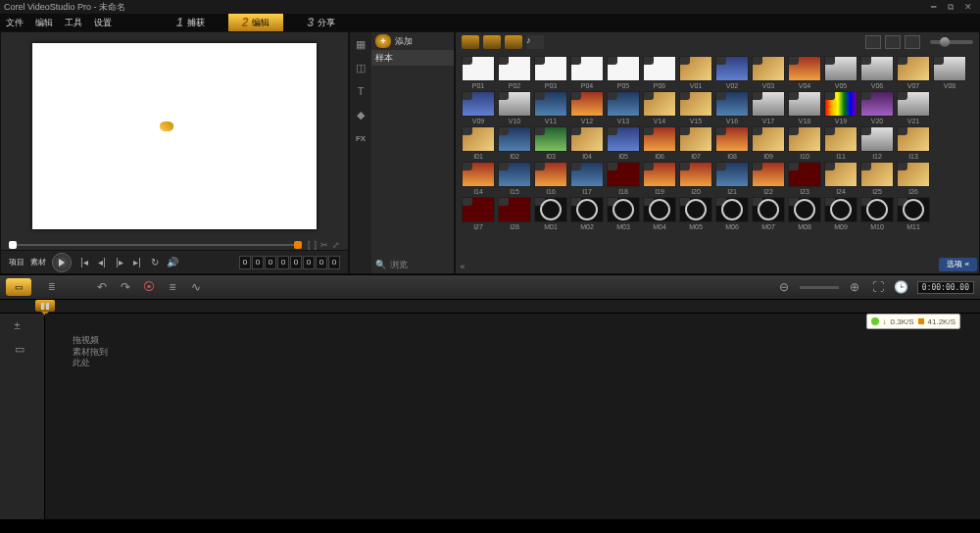 This screenshot has width=980, height=533. What do you see at coordinates (321, 23) in the screenshot?
I see `step-share: 3分享` at bounding box center [321, 23].